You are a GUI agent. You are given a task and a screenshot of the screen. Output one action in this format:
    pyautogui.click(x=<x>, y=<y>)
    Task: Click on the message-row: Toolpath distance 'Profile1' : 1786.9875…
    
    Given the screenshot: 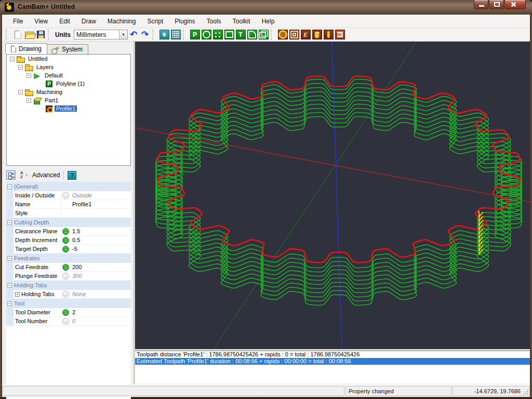 What is the action you would take?
    pyautogui.click(x=332, y=354)
    